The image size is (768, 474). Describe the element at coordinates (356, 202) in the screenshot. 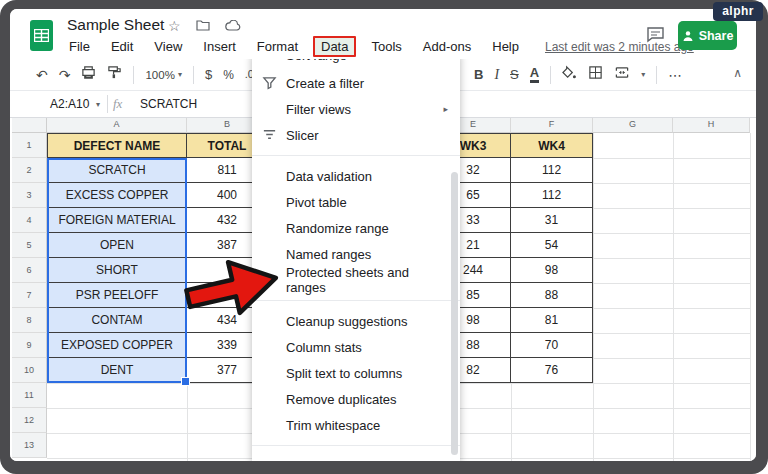

I see `menu-item-pivot-table: Pivot table` at that location.